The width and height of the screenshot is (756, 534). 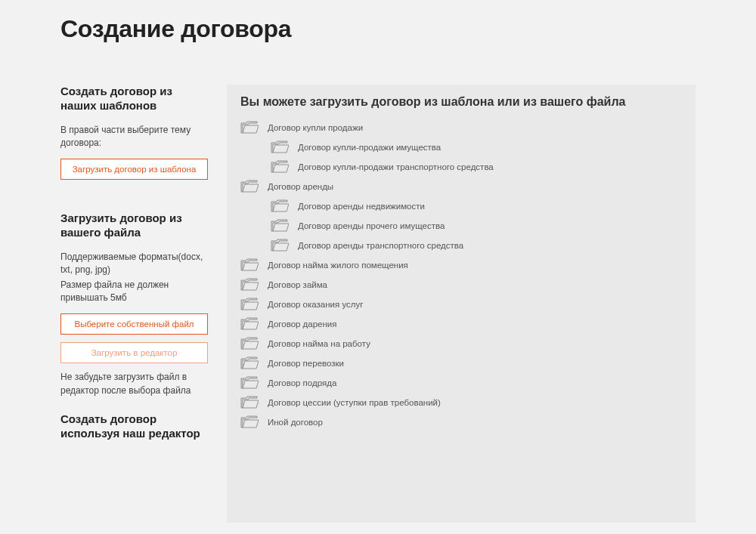 What do you see at coordinates (135, 99) in the screenshot?
I see `templates-heading: Создать договор из наших шаблонов` at bounding box center [135, 99].